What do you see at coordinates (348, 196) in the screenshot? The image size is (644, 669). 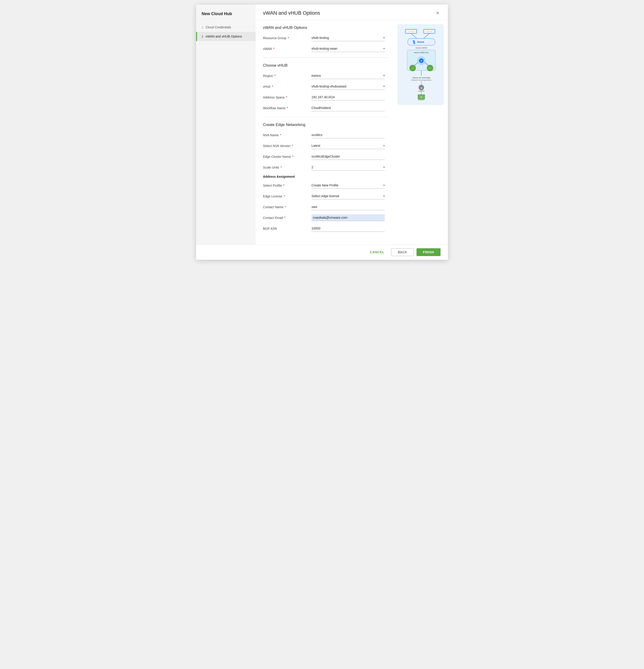 I see `edge-license-select: Select edge license ▾` at bounding box center [348, 196].